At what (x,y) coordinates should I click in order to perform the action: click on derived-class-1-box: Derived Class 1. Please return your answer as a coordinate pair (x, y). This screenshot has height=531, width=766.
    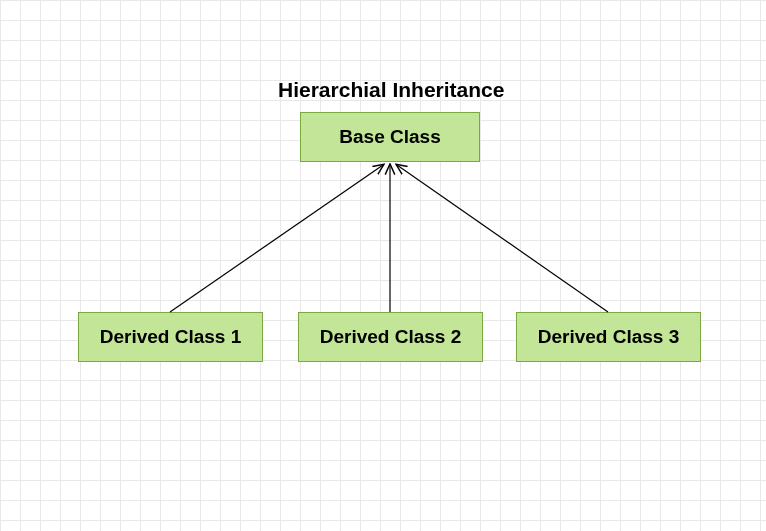
    Looking at the image, I should click on (170, 337).